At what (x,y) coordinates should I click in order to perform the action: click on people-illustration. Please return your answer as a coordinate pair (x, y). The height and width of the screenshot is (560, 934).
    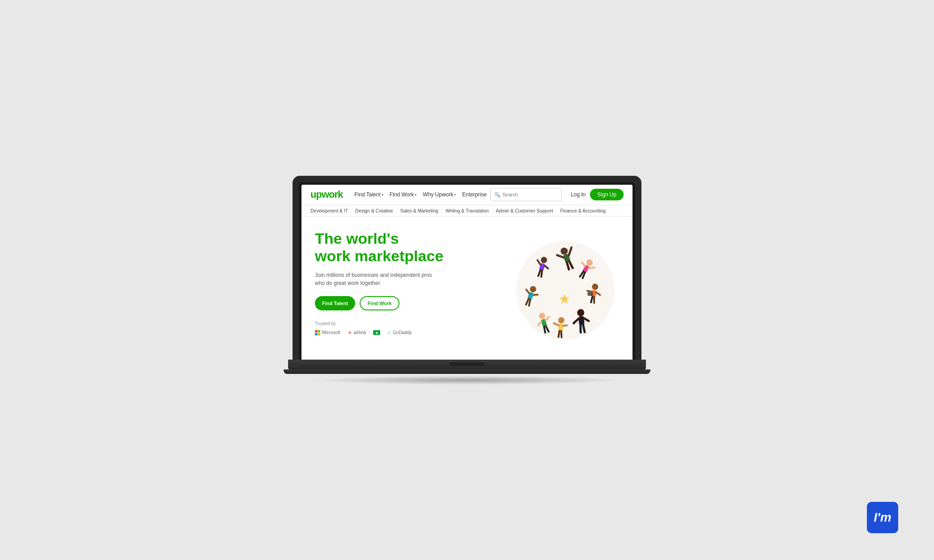
    Looking at the image, I should click on (565, 290).